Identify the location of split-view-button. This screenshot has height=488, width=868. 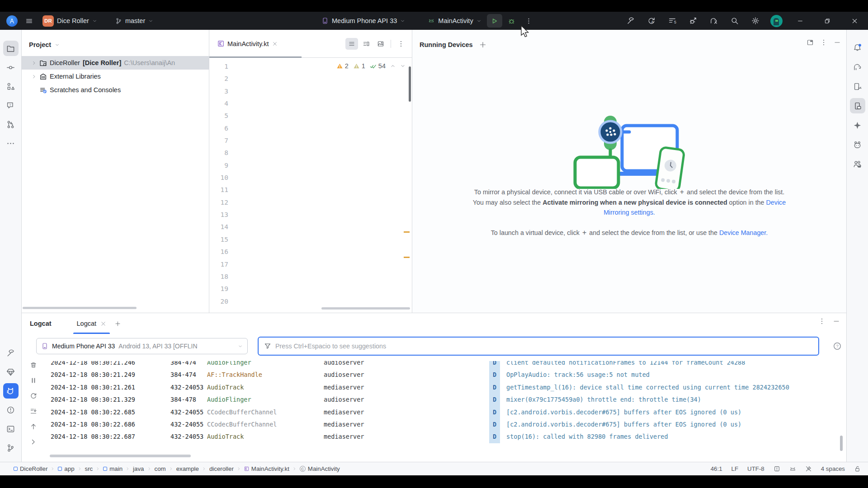
(366, 44).